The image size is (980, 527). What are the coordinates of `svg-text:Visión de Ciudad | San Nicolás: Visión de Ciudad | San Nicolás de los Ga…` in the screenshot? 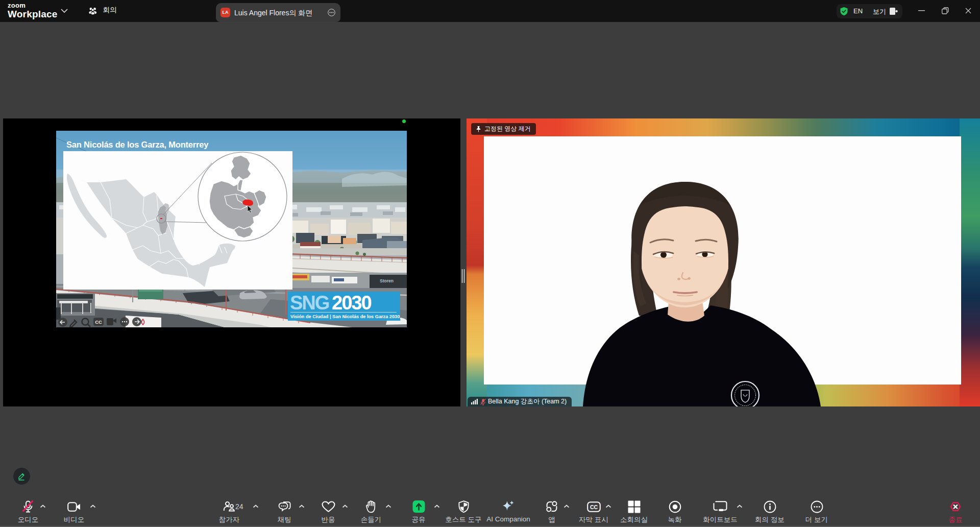 It's located at (345, 317).